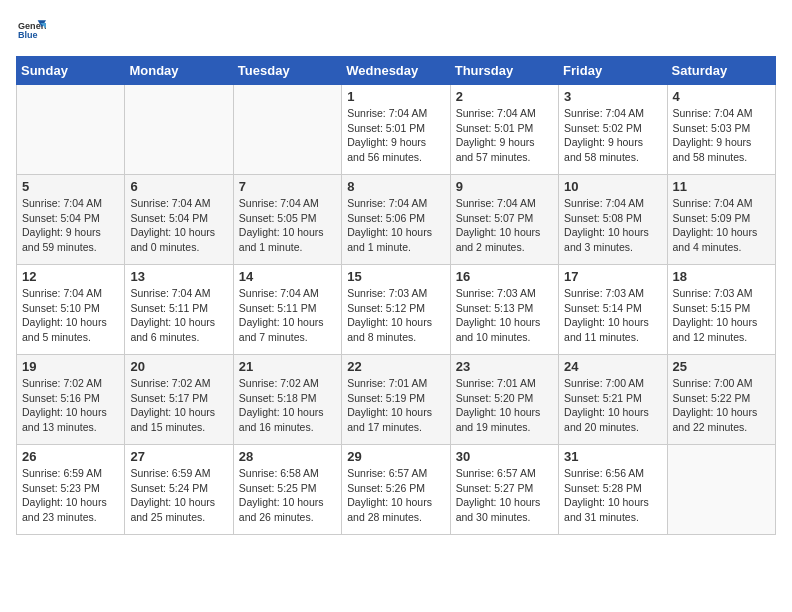 This screenshot has width=792, height=612. I want to click on calendar-cell: 8Sunrise: 7:04 AM Sunset: 5:06 PM Daylig…, so click(396, 220).